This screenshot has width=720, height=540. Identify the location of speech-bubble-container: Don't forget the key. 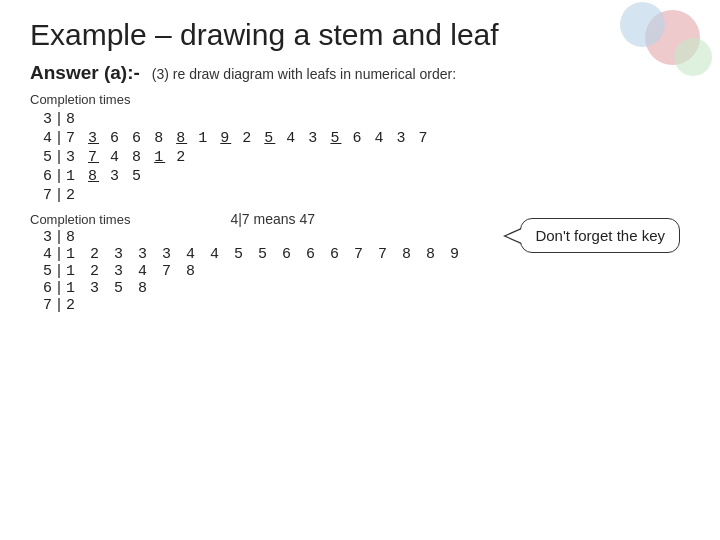
(600, 236).